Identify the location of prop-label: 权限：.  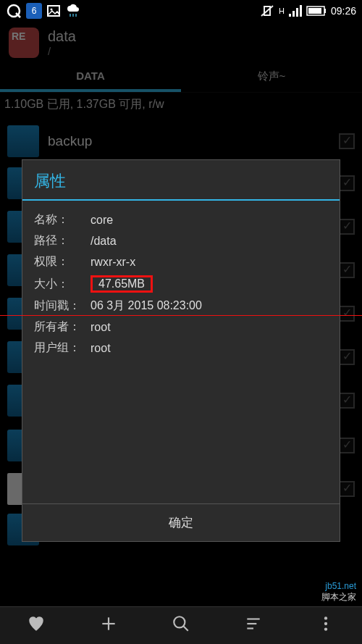
(59, 262).